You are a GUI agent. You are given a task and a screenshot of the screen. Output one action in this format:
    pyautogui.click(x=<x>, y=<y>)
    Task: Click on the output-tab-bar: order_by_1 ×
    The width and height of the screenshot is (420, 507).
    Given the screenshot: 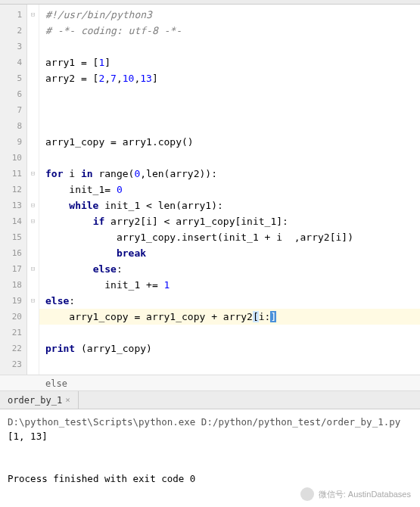 What is the action you would take?
    pyautogui.click(x=210, y=400)
    